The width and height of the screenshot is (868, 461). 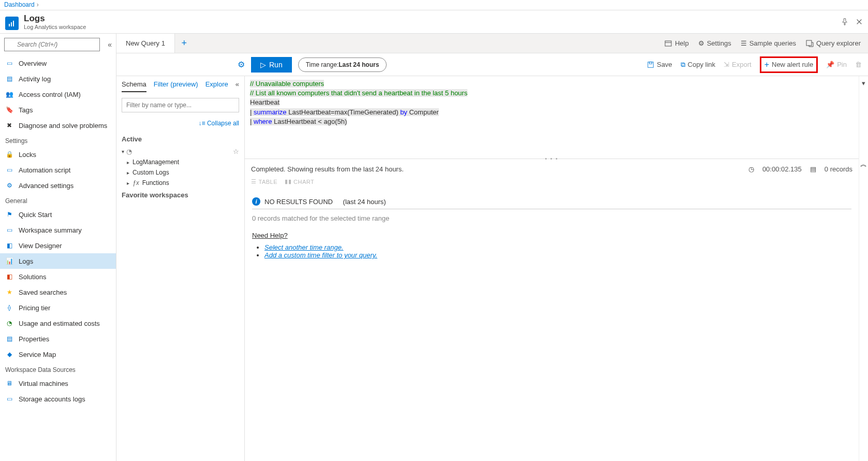 What do you see at coordinates (304, 248) in the screenshot?
I see `tip-select-time-range: Select another time range.` at bounding box center [304, 248].